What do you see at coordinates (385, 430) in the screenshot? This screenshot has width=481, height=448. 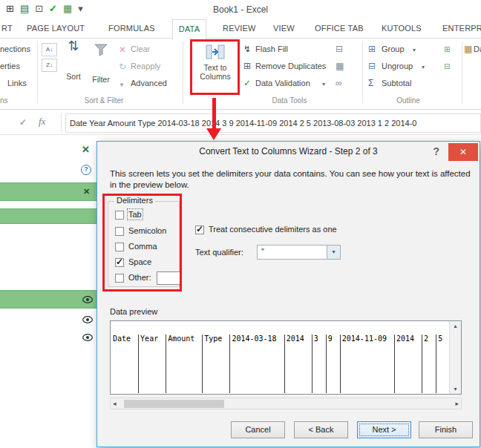 I see `next-button: Next >` at bounding box center [385, 430].